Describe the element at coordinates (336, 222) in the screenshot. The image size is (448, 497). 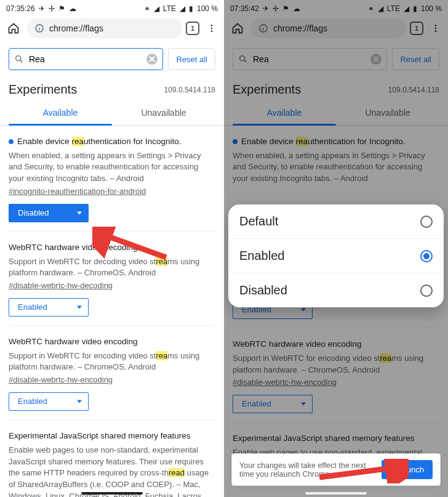
I see `popup-option-default: Default` at that location.